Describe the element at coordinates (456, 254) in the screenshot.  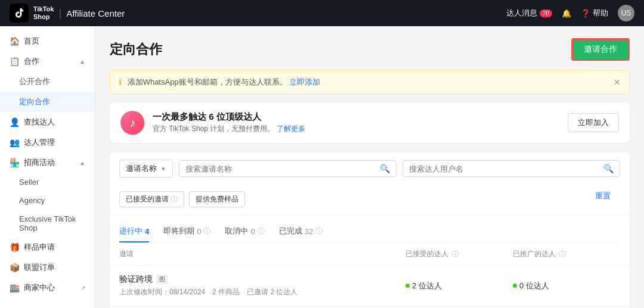
I see `col-accepted-info-icon: ⓘ` at that location.